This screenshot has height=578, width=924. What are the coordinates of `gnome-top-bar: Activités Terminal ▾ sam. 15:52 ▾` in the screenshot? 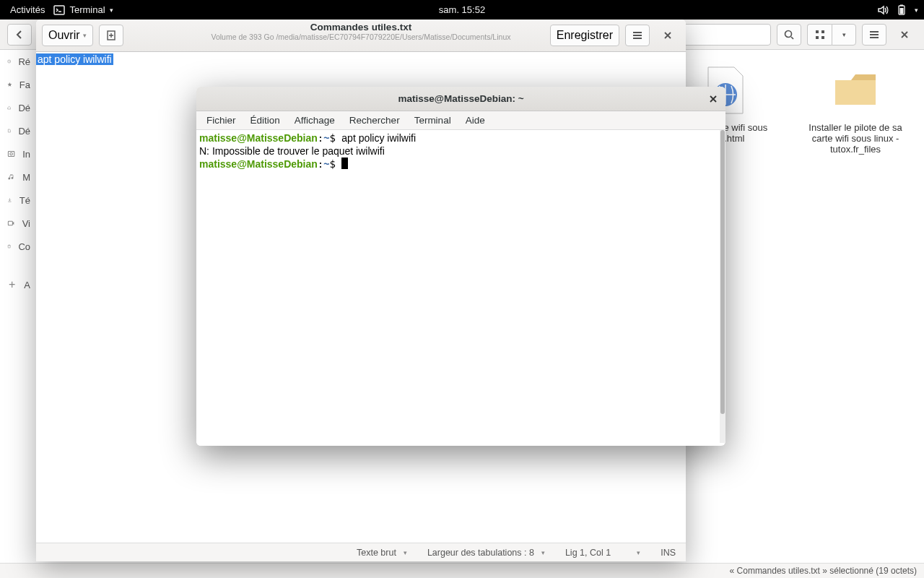 It's located at (462, 10).